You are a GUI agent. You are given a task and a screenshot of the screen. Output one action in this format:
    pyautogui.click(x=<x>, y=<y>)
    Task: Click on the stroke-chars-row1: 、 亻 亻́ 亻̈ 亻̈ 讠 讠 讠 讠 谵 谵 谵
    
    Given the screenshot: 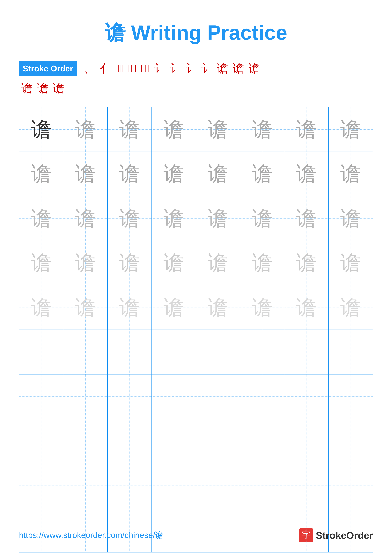 What is the action you would take?
    pyautogui.click(x=172, y=69)
    